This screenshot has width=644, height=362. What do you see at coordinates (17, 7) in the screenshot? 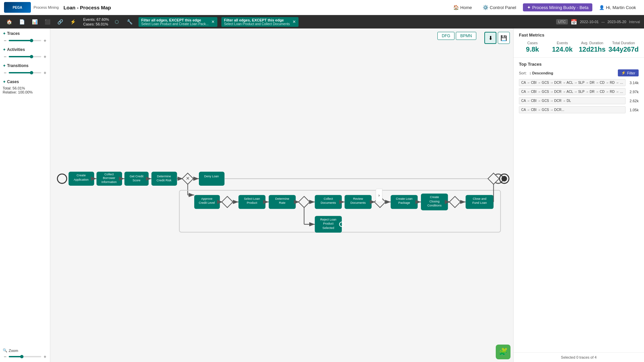
I see `pega-logo-text: PEGA` at bounding box center [17, 7].